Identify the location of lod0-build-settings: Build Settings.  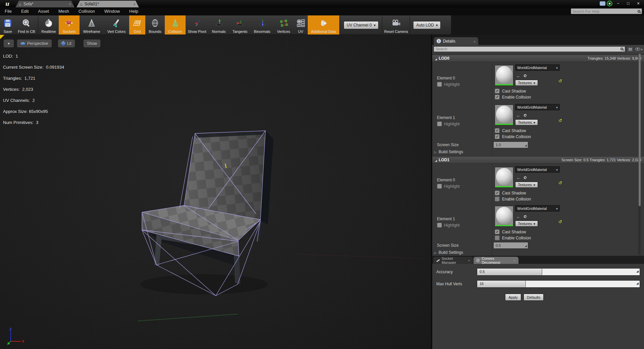
(449, 152).